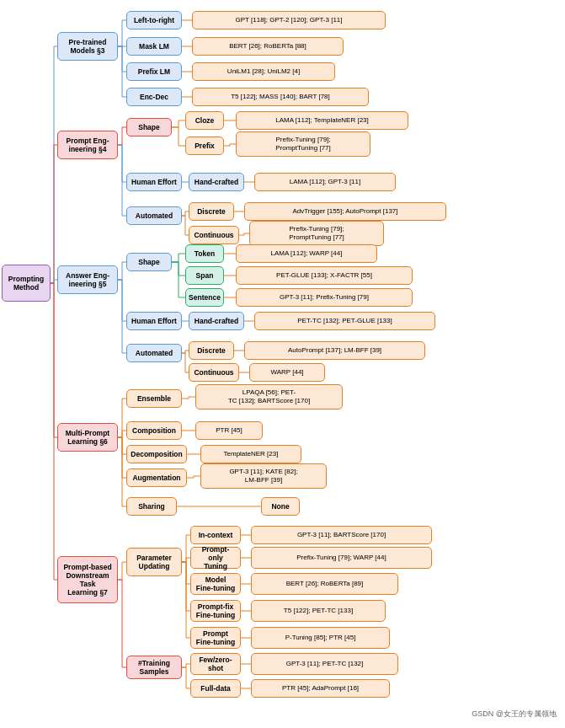  What do you see at coordinates (322, 120) in the screenshot?
I see `lama-cloze: LAMA [112]; TemplateNER [23]` at bounding box center [322, 120].